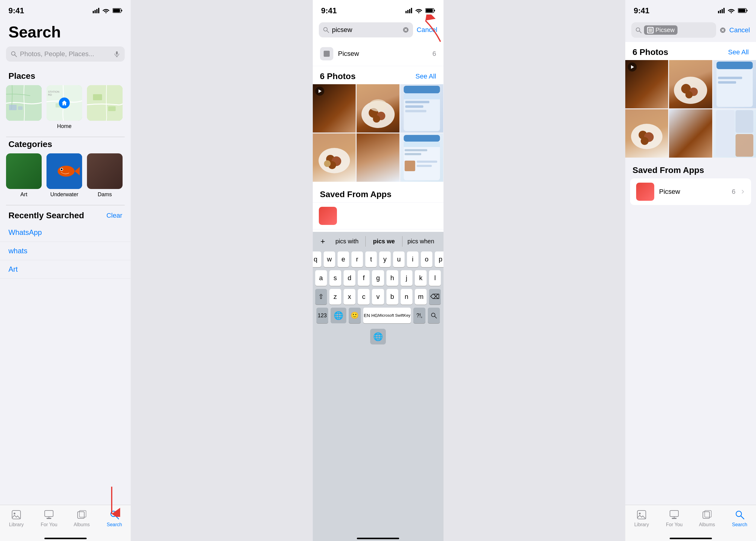 The height and width of the screenshot is (541, 756). What do you see at coordinates (642, 518) in the screenshot?
I see `right-tab-library: Library` at bounding box center [642, 518].